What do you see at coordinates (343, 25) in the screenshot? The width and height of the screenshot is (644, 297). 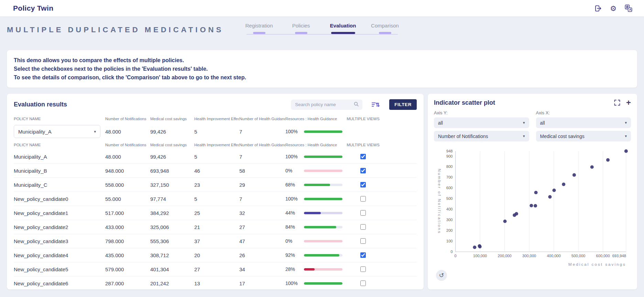 I see `step-label: Evaluation` at bounding box center [343, 25].